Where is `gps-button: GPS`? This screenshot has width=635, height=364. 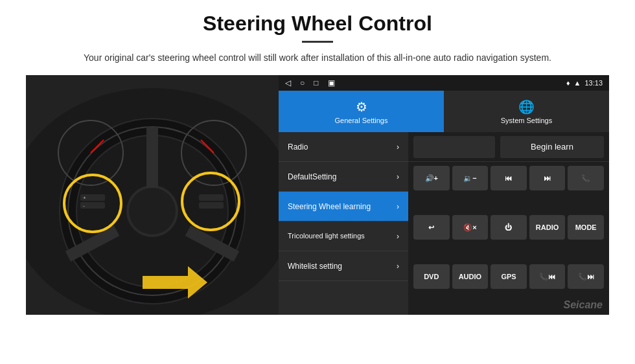 gps-button: GPS is located at coordinates (509, 277).